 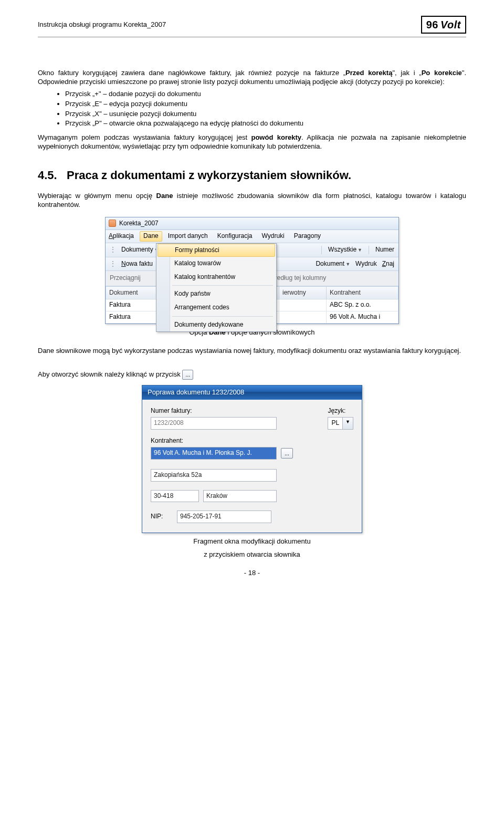 What do you see at coordinates (188, 374) in the screenshot?
I see `ellipsis-button-inline: ...` at bounding box center [188, 374].